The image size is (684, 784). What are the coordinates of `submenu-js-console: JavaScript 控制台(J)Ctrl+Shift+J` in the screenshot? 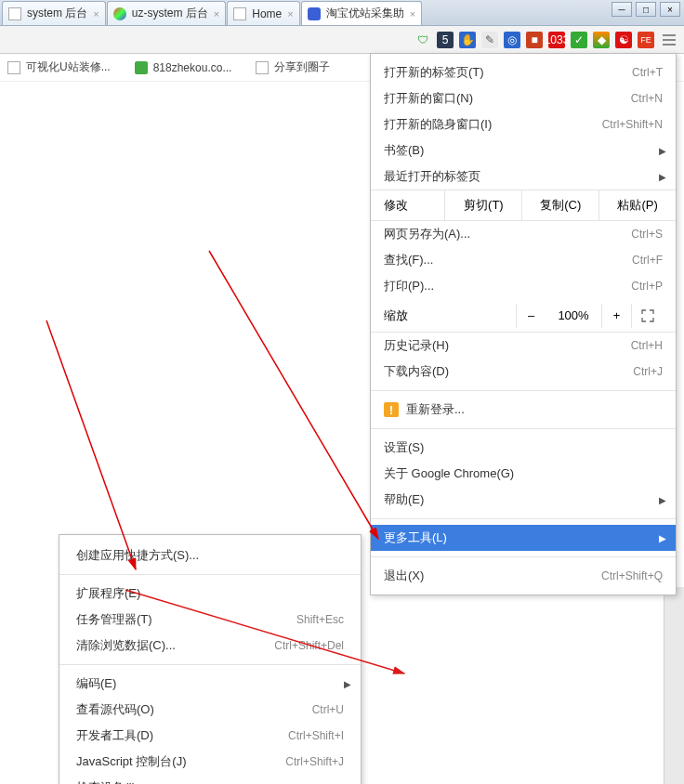 It's located at (210, 762).